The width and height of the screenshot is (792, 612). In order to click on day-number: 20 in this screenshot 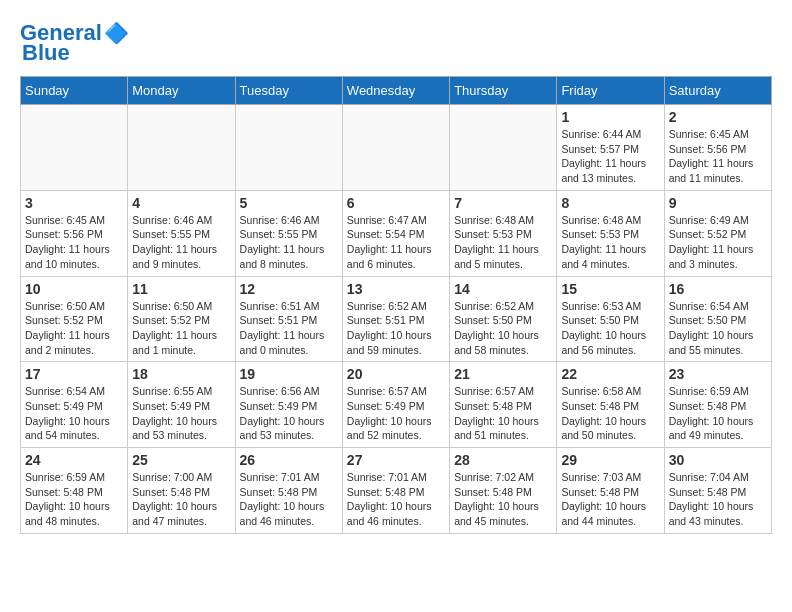, I will do `click(396, 374)`.